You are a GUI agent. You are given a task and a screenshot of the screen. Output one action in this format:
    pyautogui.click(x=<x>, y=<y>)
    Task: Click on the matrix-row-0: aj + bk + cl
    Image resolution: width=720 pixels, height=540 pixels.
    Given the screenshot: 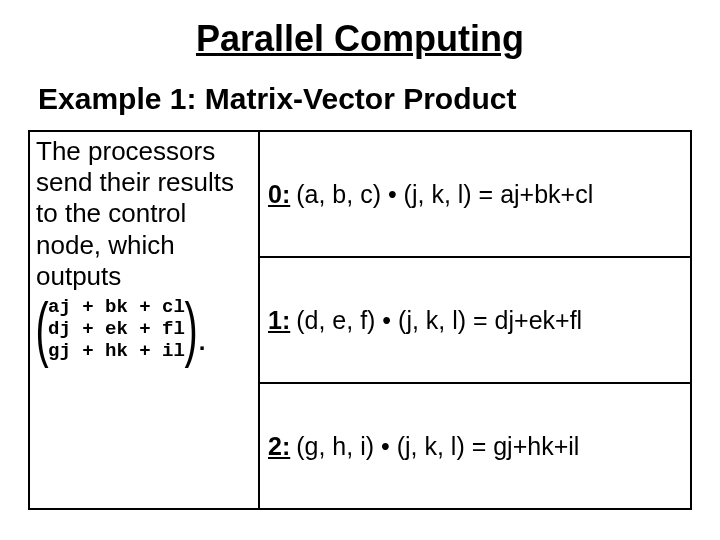 What is the action you would take?
    pyautogui.click(x=116, y=307)
    